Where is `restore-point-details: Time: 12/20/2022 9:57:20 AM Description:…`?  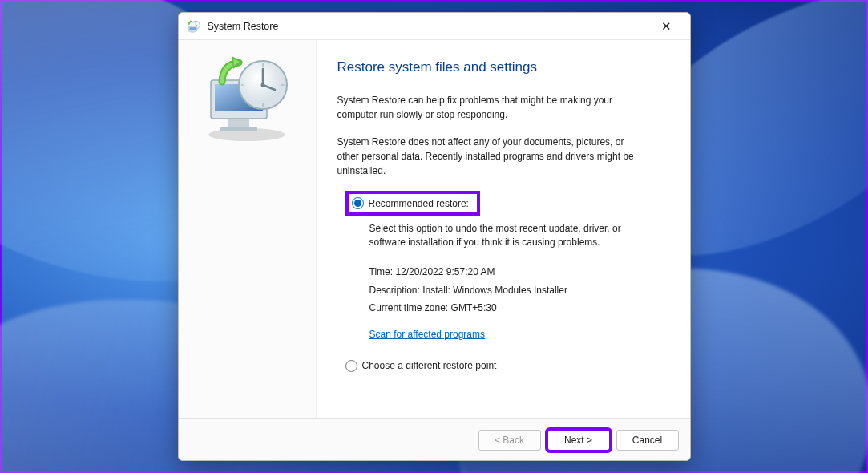 restore-point-details: Time: 12/20/2022 9:57:20 AM Description:… is located at coordinates (519, 303).